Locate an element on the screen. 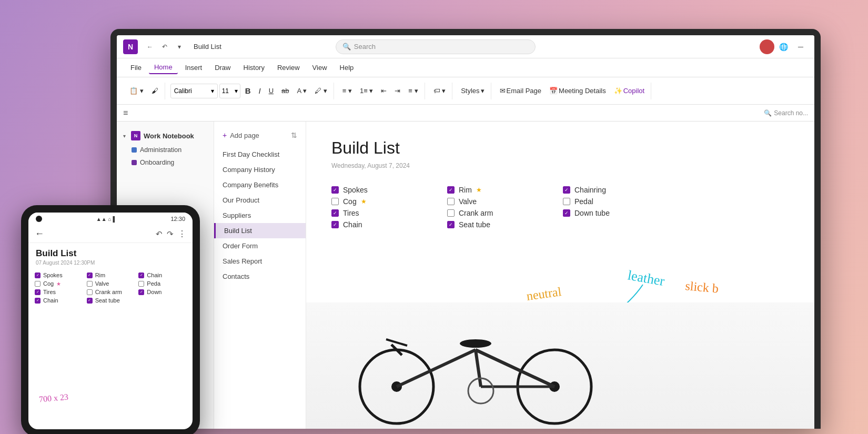 The image size is (868, 434). dropdown-button: ▾ is located at coordinates (179, 47).